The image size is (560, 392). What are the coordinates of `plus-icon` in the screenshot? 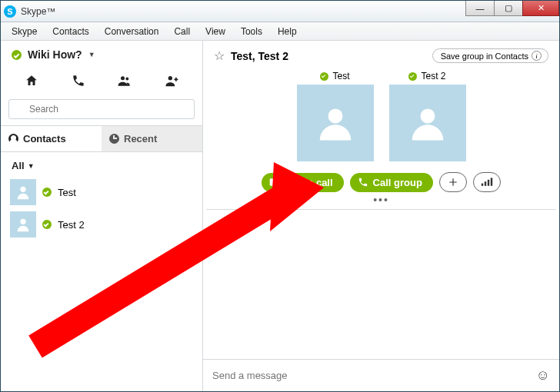 It's located at (453, 182).